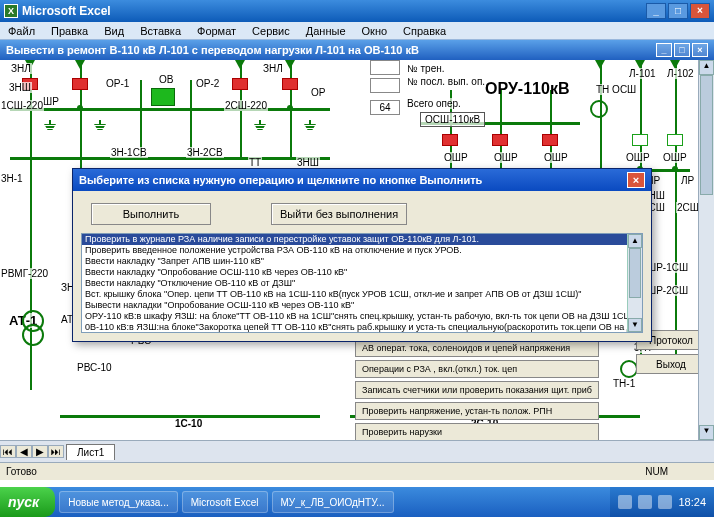  What do you see at coordinates (308, 162) in the screenshot?
I see `label-3nsh-r: 3НШ` at bounding box center [308, 162].